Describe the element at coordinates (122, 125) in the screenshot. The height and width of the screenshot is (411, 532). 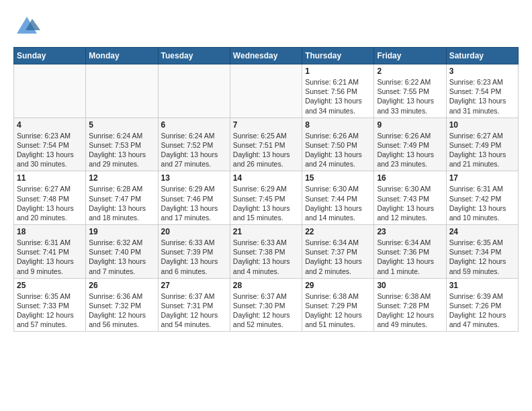
I see `day-number: 5` at that location.